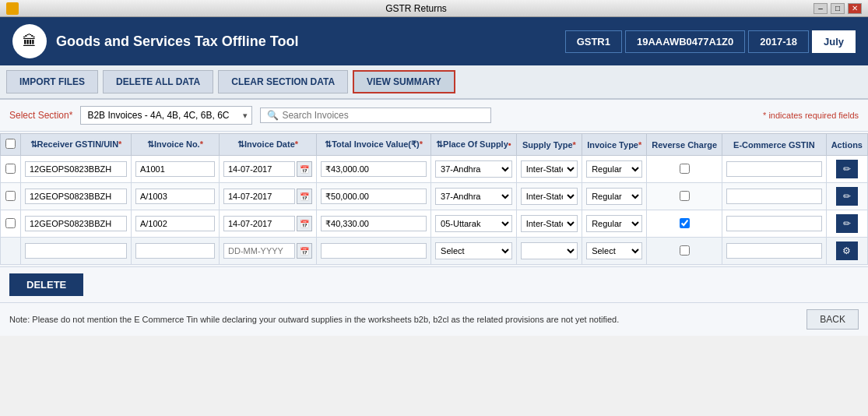 The height and width of the screenshot is (416, 868). I want to click on month-badge: July, so click(834, 42).